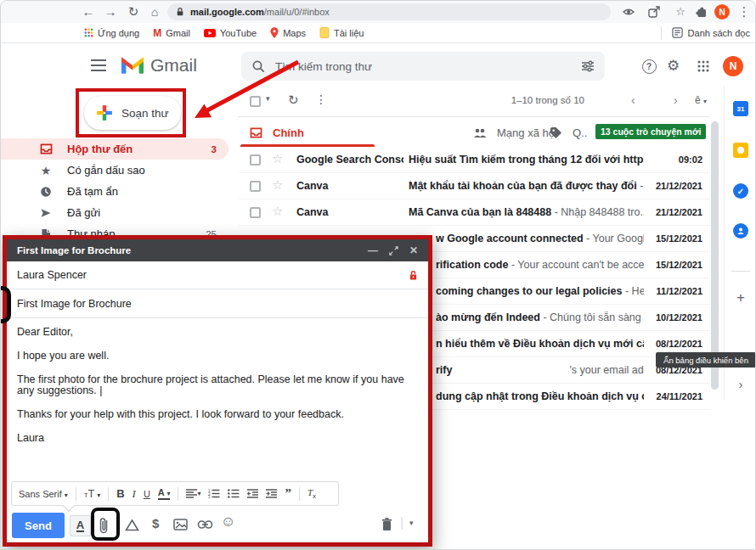 The width and height of the screenshot is (756, 550). What do you see at coordinates (75, 304) in the screenshot?
I see `compose-subject: First Image for Brochure` at bounding box center [75, 304].